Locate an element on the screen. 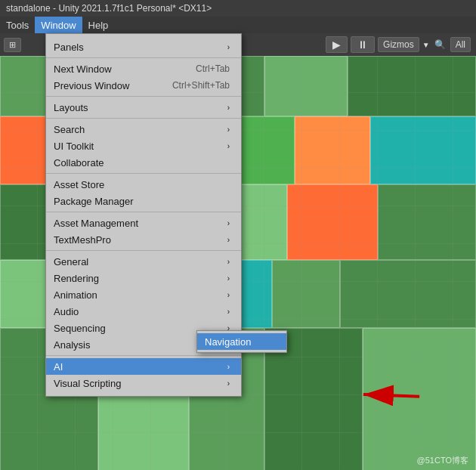 This screenshot has height=470, width=476. menu-ui-toolkit: UI Toolkit › is located at coordinates (144, 146).